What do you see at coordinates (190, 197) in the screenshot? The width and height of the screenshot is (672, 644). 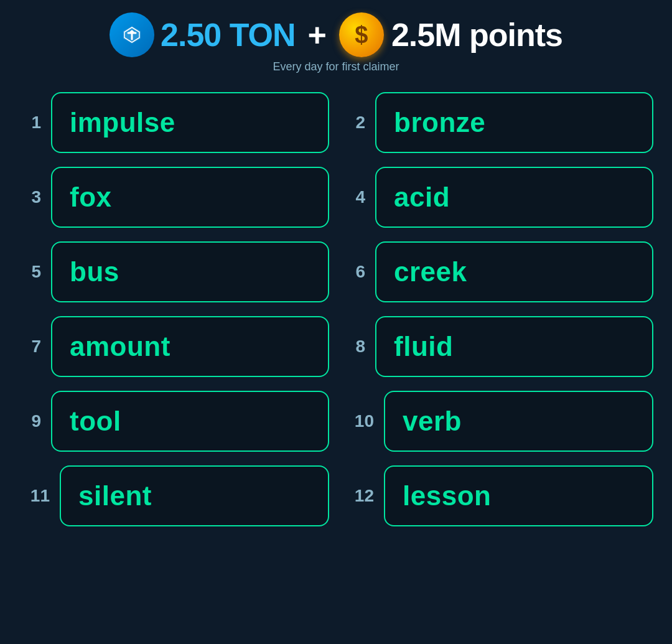 I see `word-box-3: fox` at bounding box center [190, 197].